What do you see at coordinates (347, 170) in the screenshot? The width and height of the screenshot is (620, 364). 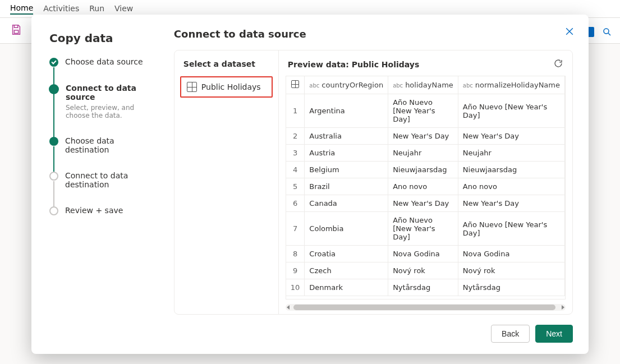 I see `cell-countryOrRegion: Belgium` at bounding box center [347, 170].